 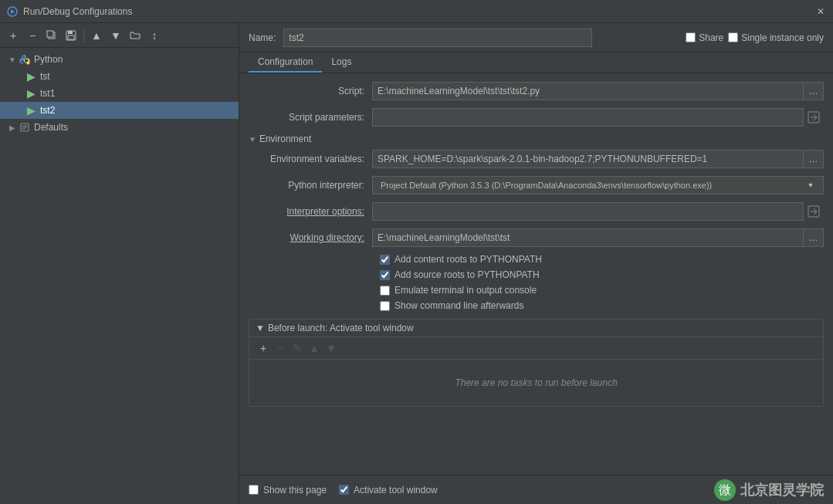 What do you see at coordinates (287, 490) in the screenshot?
I see `show-page-label: Show this page` at bounding box center [287, 490].